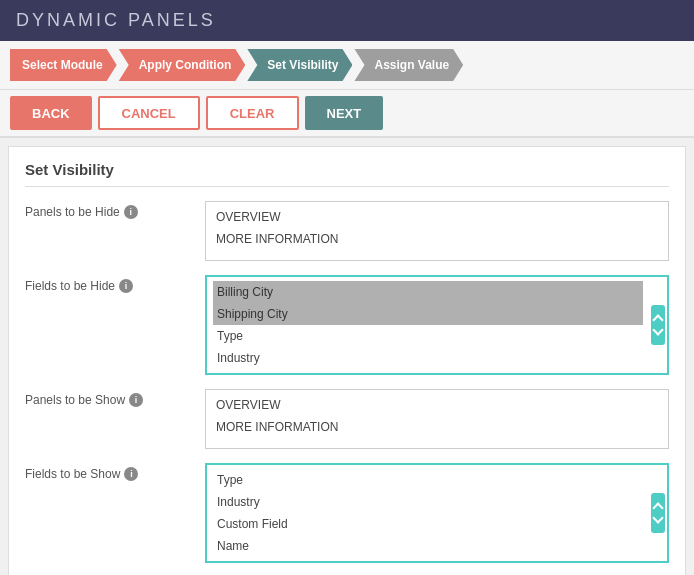  What do you see at coordinates (115, 210) in the screenshot?
I see `panels-hide-label: Panels to be Hide i` at bounding box center [115, 210].